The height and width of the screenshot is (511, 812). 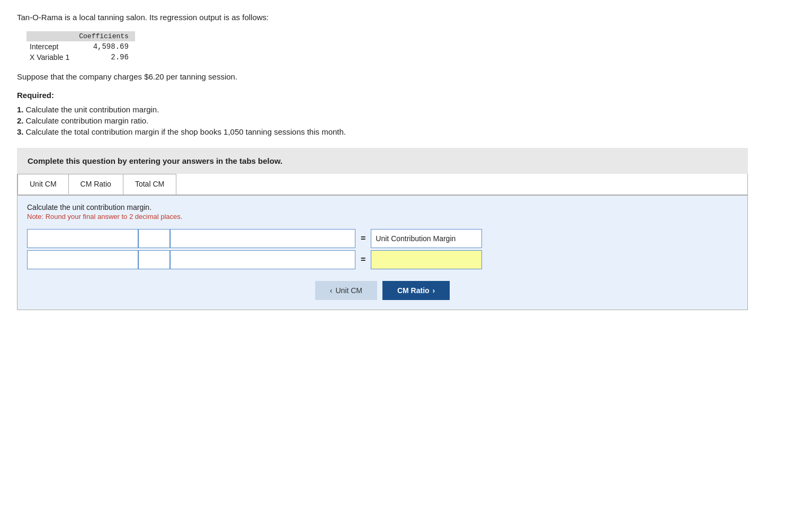 I want to click on right-outputs: = Unit Contribution Margin =, so click(x=418, y=249).